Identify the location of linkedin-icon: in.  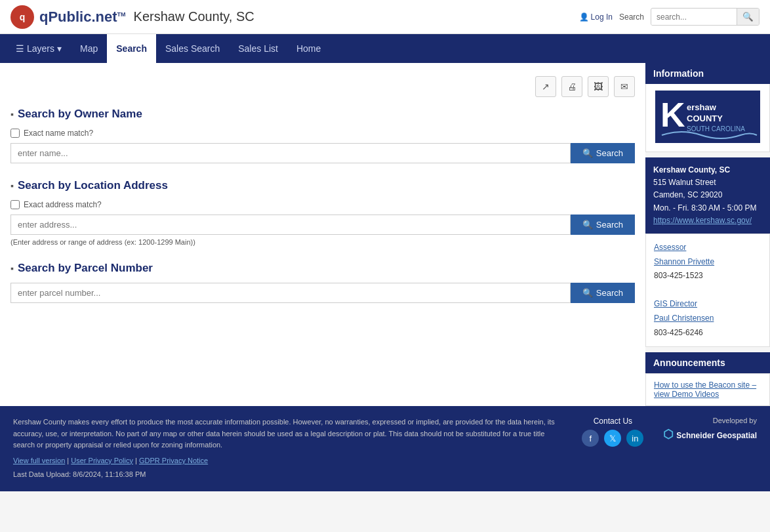
(635, 438).